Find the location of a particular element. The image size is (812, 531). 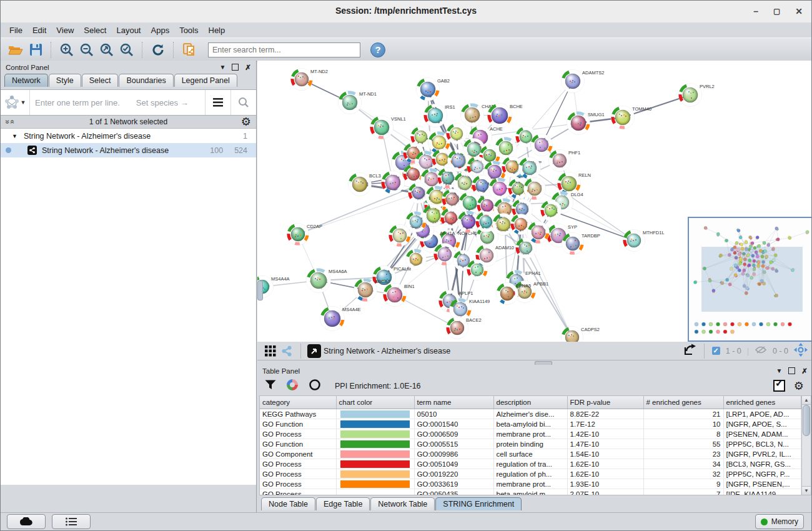

remove-chart-icon is located at coordinates (315, 386).